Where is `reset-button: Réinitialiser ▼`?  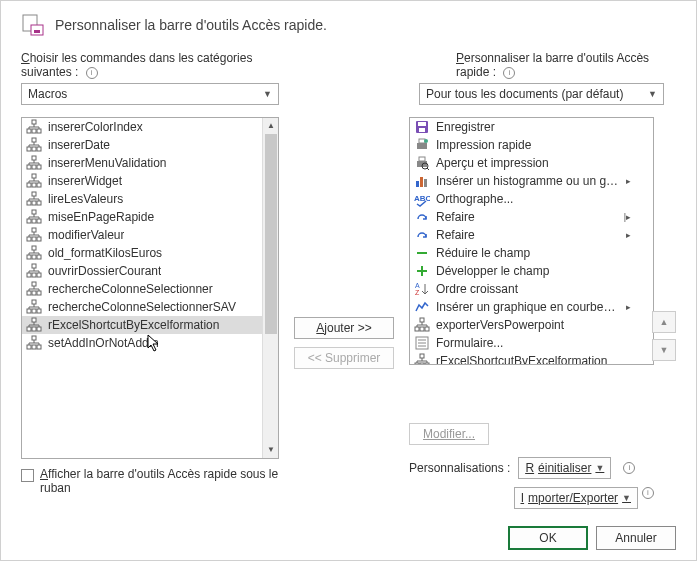
reset-button: Réinitialiser ▼ is located at coordinates (564, 468).